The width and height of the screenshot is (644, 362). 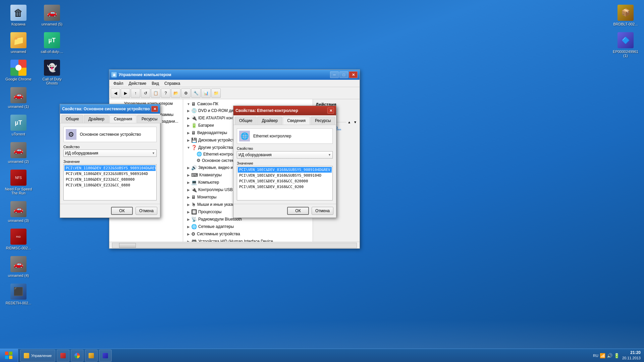 I want to click on taskbar-item-0: Управление, so click(x=38, y=356).